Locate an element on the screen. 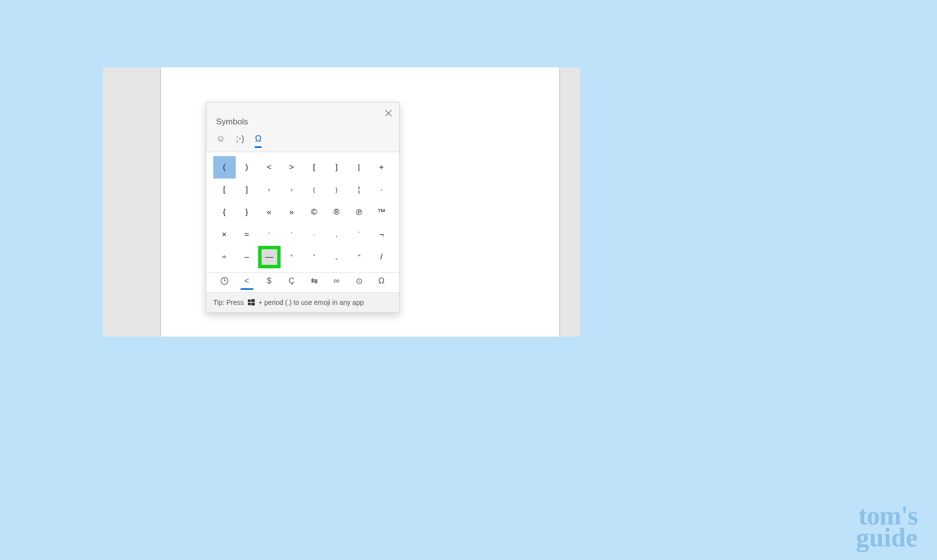  tab-emoji: ☺ is located at coordinates (221, 140).